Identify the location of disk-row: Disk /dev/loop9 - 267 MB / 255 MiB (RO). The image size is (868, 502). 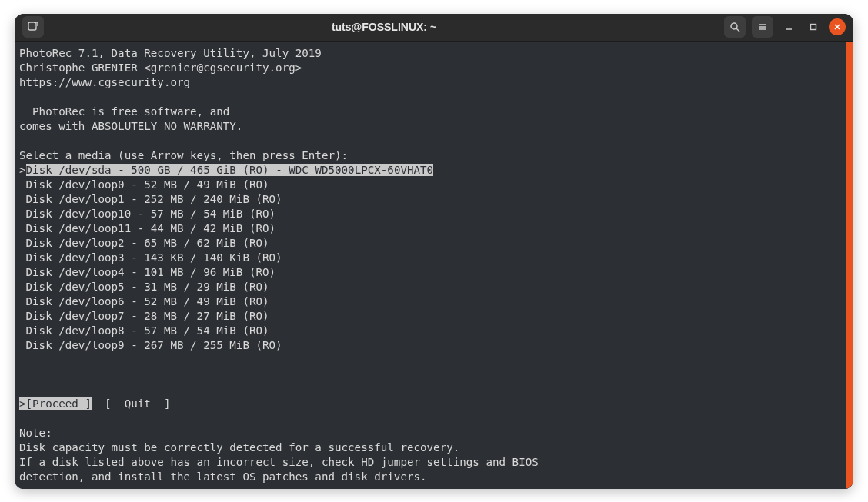
(151, 345).